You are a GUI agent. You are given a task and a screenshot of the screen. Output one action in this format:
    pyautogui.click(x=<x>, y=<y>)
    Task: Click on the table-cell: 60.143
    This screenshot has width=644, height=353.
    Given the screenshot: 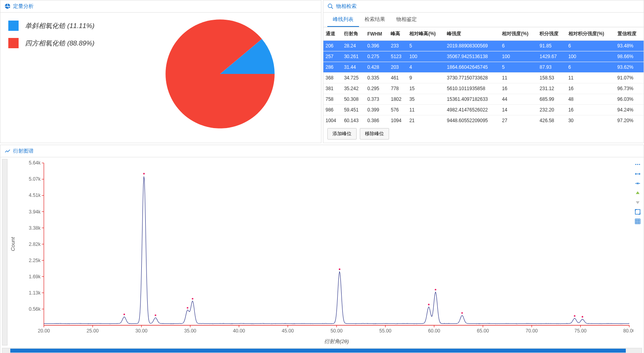 What is the action you would take?
    pyautogui.click(x=353, y=120)
    